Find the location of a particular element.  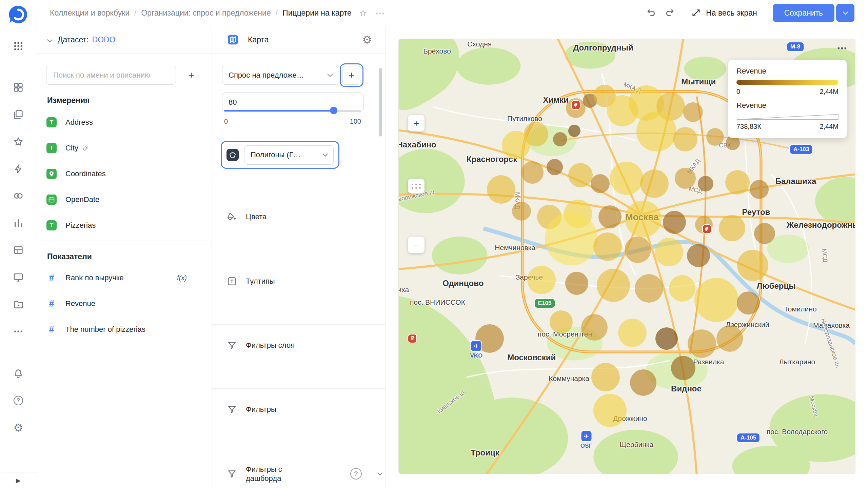

charts-icon is located at coordinates (18, 223).